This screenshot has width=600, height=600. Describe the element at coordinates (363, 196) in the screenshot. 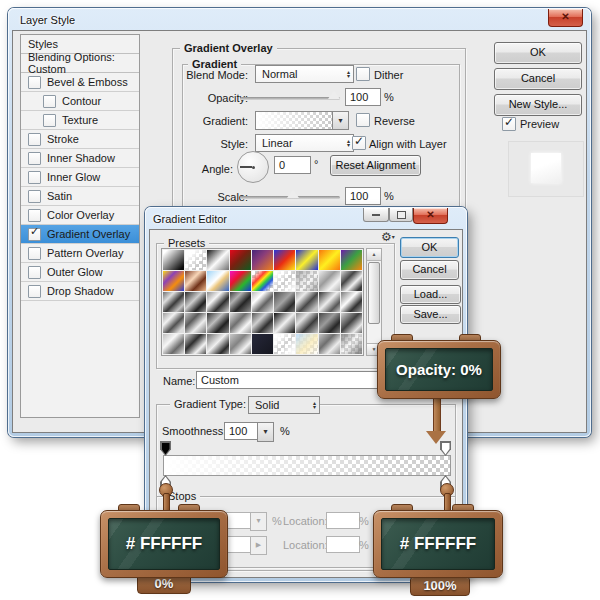

I see `scale-field: 100` at that location.